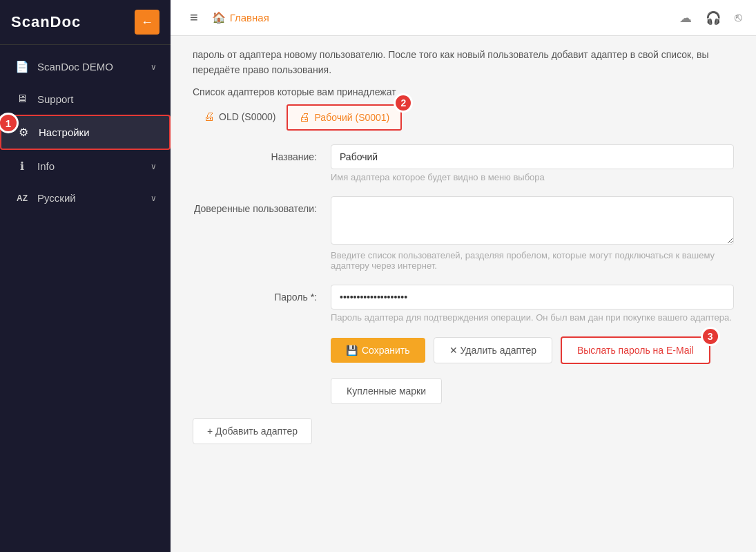 The height and width of the screenshot is (552, 756). Describe the element at coordinates (97, 133) in the screenshot. I see `sidebar-item-label: Настройки` at that location.